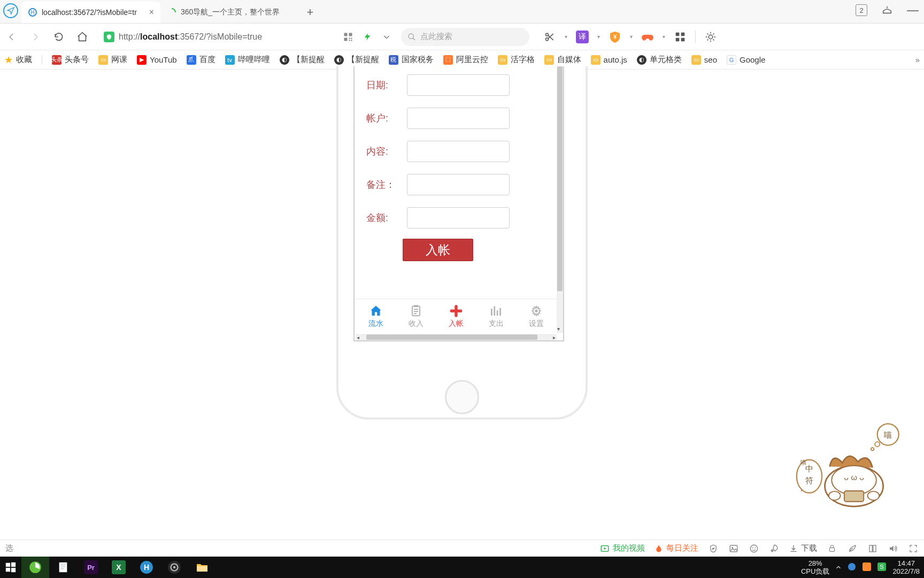 This screenshot has height=578, width=924. I want to click on money-shield-icon: ¥, so click(615, 37).